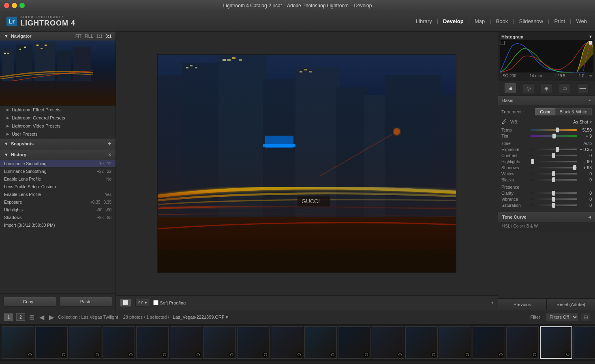 The image size is (595, 364). Describe the element at coordinates (58, 194) in the screenshot. I see `history-item: Enable Lens Profile Yes` at that location.